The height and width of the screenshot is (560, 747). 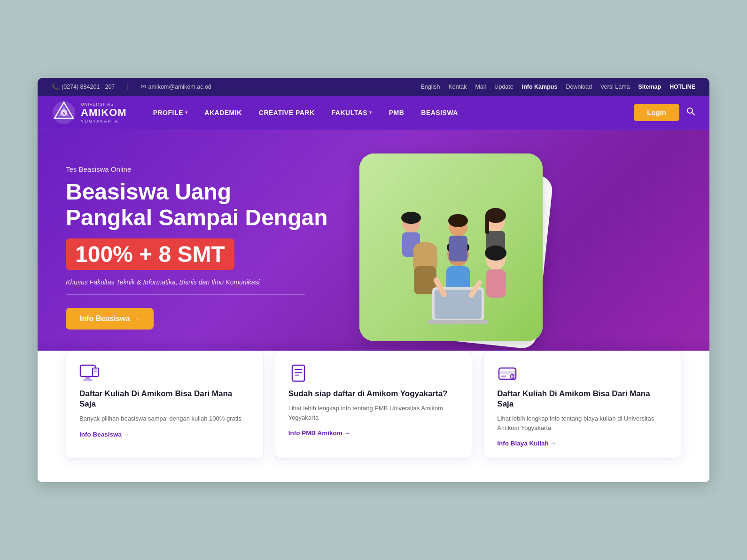 I want to click on topbar-infokampus-link: Info Kampus, so click(x=540, y=87).